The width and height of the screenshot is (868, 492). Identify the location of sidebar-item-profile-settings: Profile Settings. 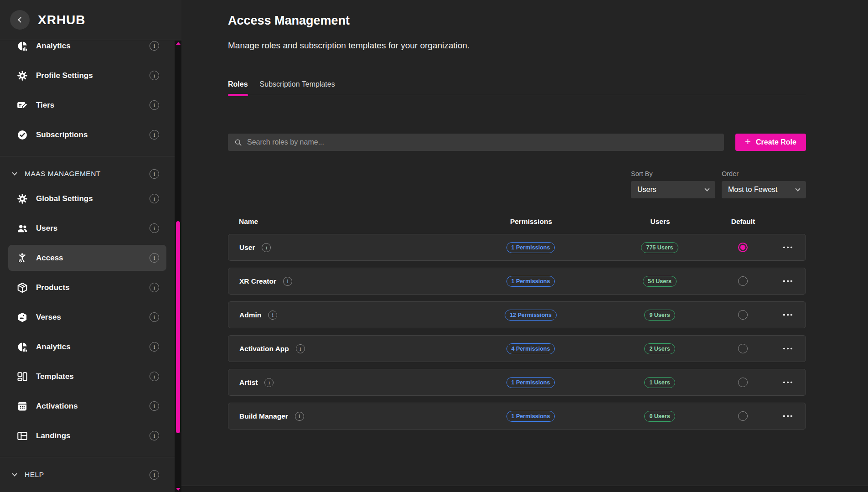
(88, 76).